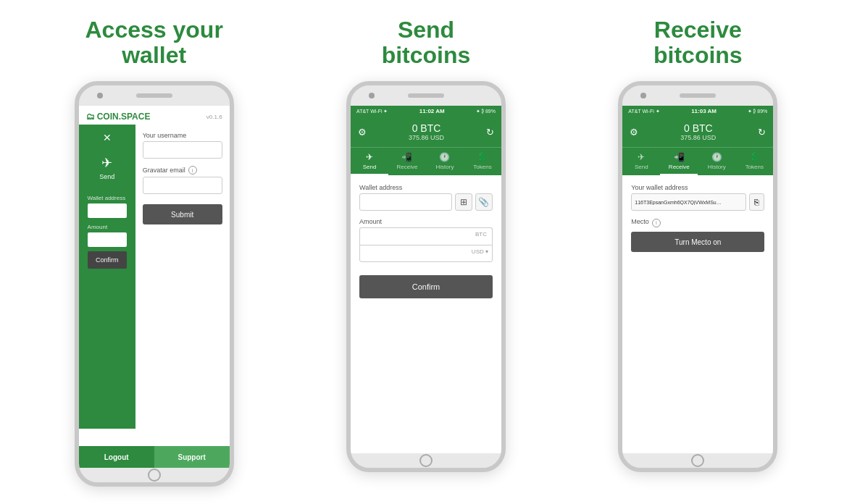 Image resolution: width=852 pixels, height=504 pixels. I want to click on tab-tokens-icon-3: 💲, so click(755, 157).